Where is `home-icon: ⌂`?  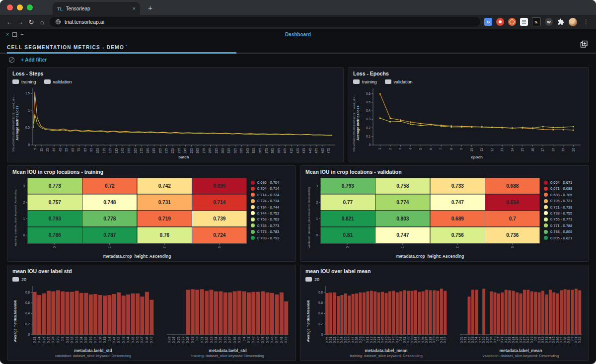
home-icon: ⌂ is located at coordinates (42, 22).